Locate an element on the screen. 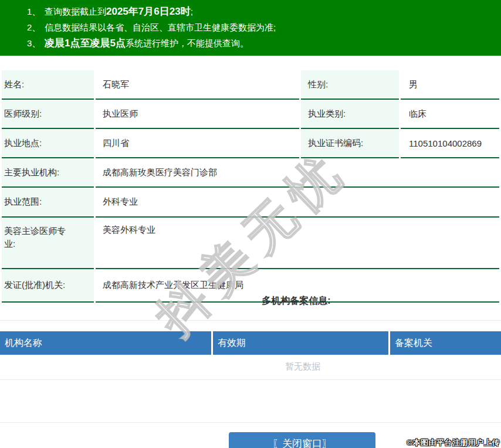 The image size is (501, 448). column-header-validity-period: 有效期 is located at coordinates (302, 343).